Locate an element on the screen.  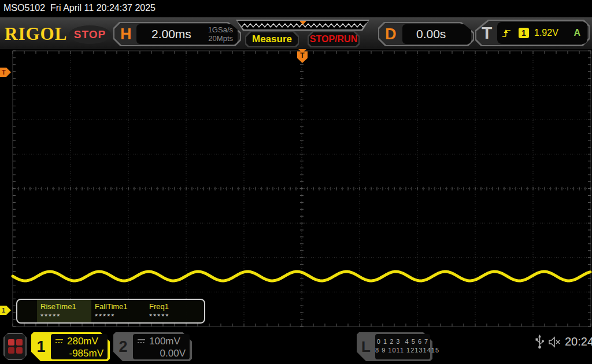
trigger-level-value: 1.92V is located at coordinates (546, 33).